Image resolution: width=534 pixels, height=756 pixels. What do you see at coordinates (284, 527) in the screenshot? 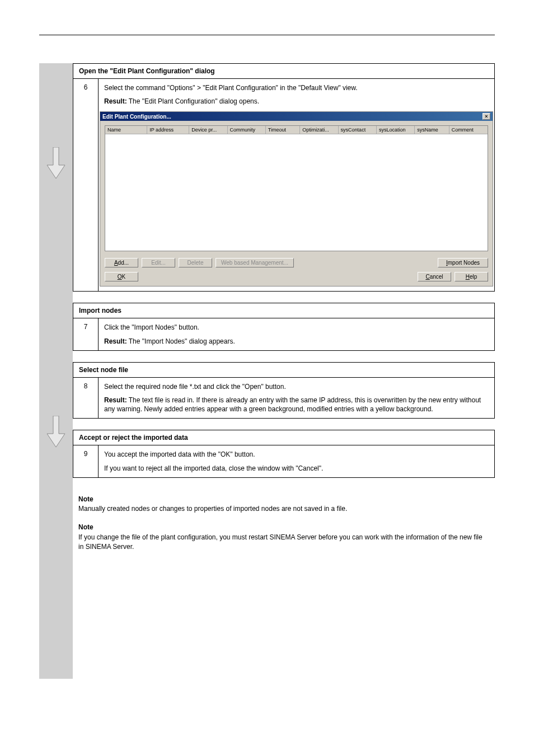
I see `note-2-title: Note` at bounding box center [284, 527].